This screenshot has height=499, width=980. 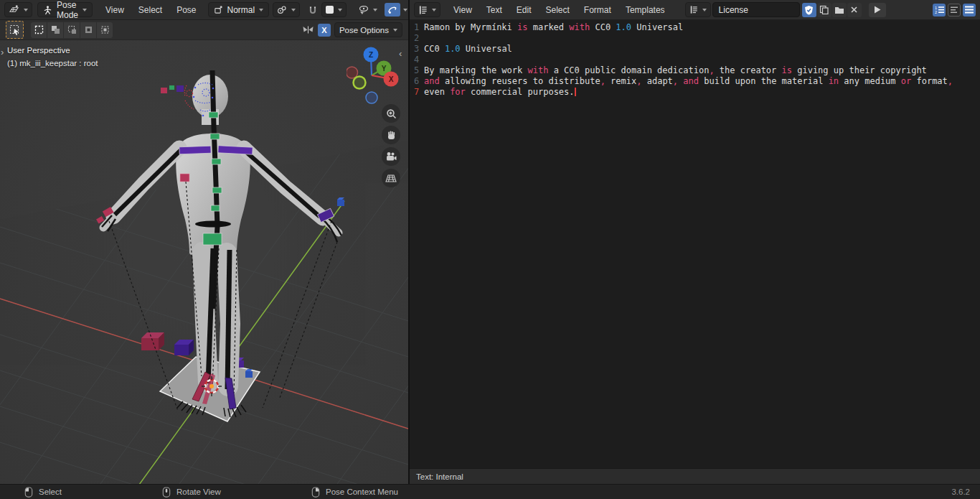 What do you see at coordinates (417, 60) in the screenshot?
I see `line-number: 4` at bounding box center [417, 60].